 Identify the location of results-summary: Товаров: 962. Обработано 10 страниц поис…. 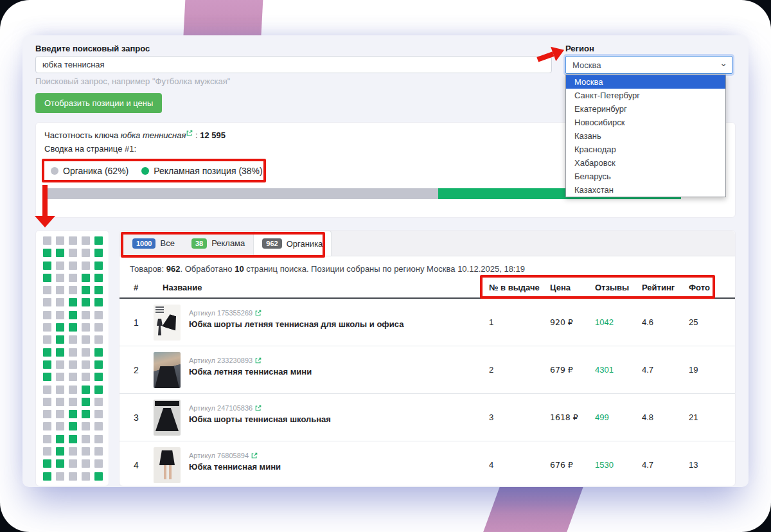
(328, 269).